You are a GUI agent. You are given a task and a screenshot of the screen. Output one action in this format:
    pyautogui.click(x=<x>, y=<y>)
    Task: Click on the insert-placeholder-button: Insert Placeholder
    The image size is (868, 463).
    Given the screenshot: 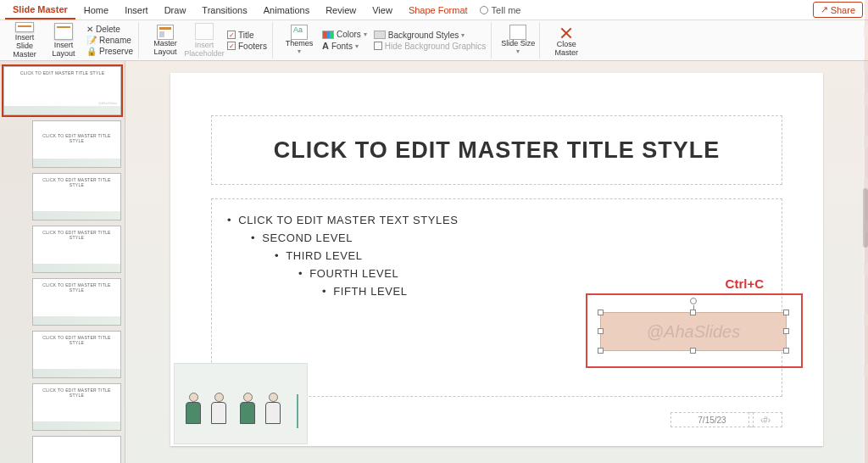 What is the action you would take?
    pyautogui.click(x=204, y=41)
    